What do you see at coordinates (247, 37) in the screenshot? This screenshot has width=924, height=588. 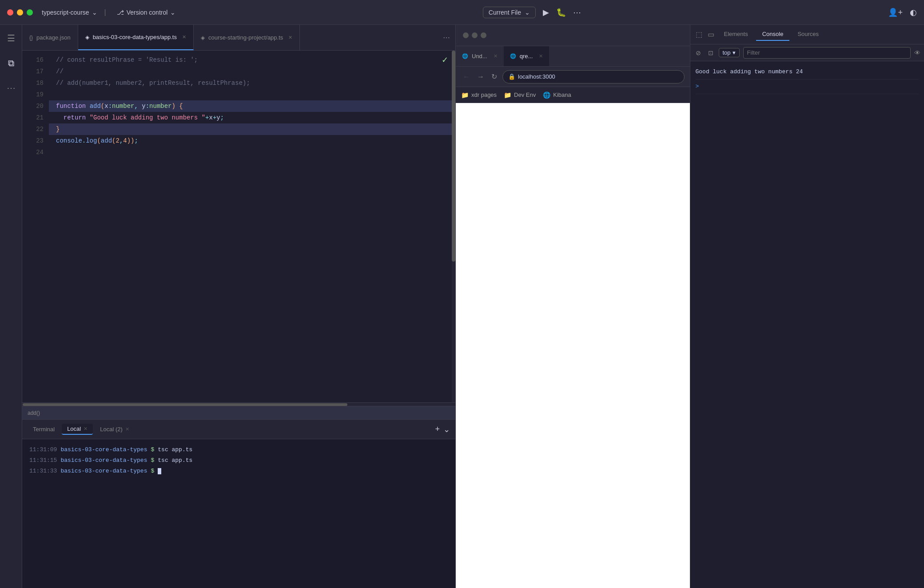 I see `tab-app-ts-course: ◈ course-starting-project/app.ts ✕` at bounding box center [247, 37].